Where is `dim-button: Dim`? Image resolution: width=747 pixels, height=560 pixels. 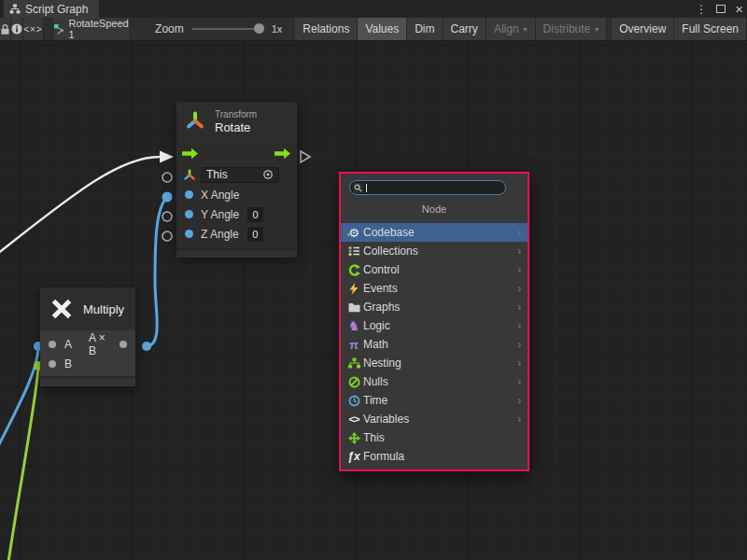 dim-button: Dim is located at coordinates (425, 29).